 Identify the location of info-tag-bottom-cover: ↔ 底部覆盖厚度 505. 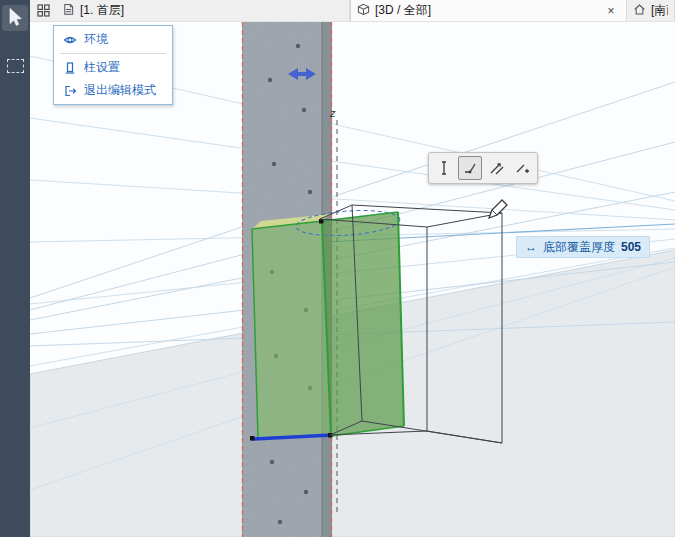
(583, 247).